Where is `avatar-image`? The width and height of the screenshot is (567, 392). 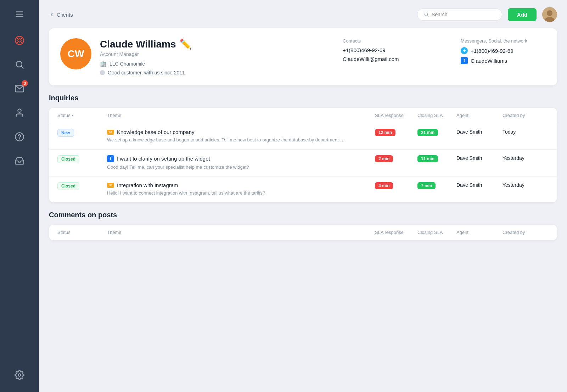 avatar-image is located at coordinates (550, 15).